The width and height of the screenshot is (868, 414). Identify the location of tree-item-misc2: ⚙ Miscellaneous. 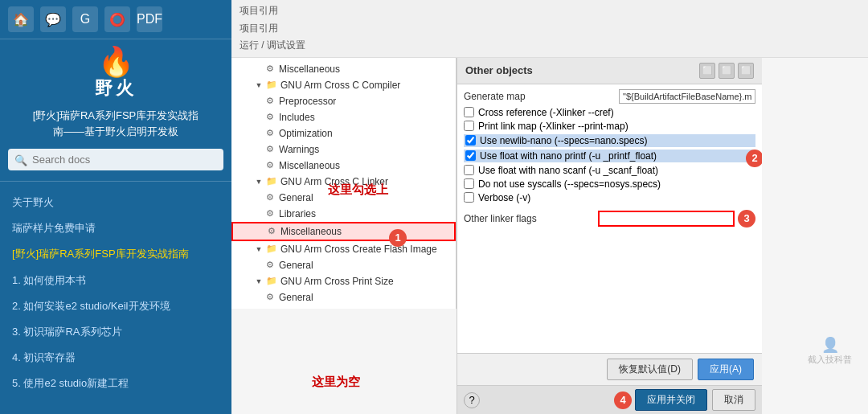
(344, 166).